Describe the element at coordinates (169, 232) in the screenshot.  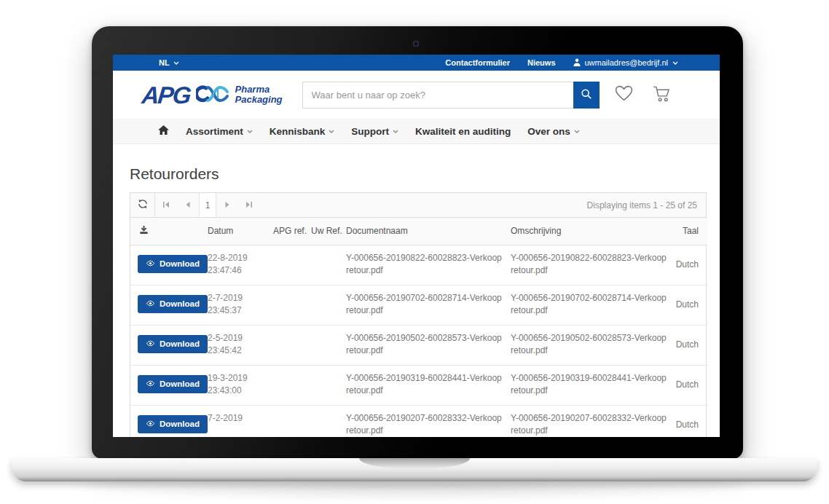
I see `download-column-header` at that location.